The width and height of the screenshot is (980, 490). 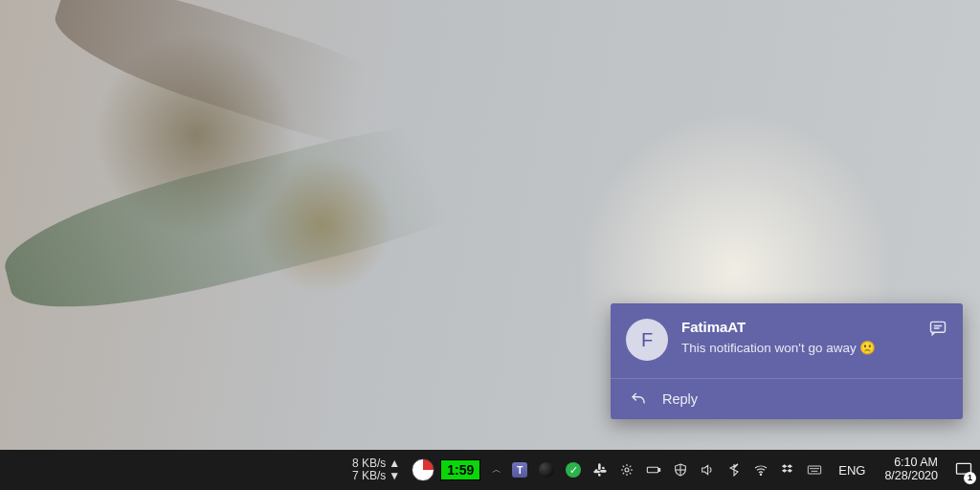 I want to click on steam-tray-icon, so click(x=546, y=470).